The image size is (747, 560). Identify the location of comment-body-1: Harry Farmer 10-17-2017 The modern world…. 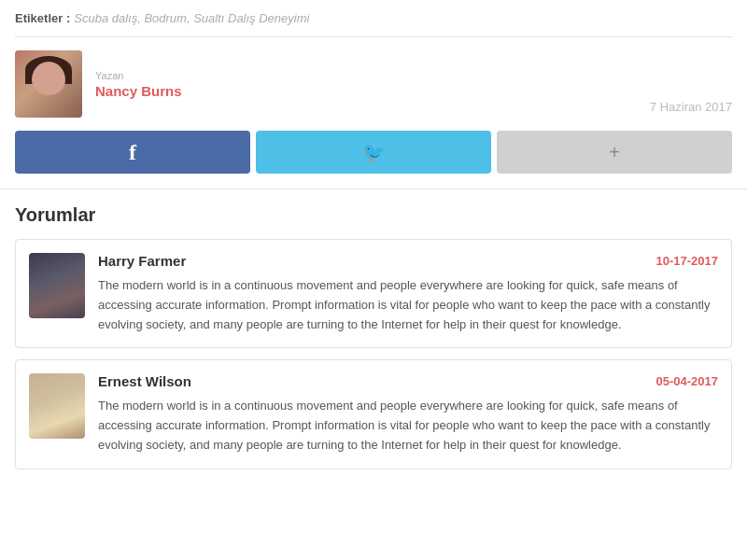
(408, 293).